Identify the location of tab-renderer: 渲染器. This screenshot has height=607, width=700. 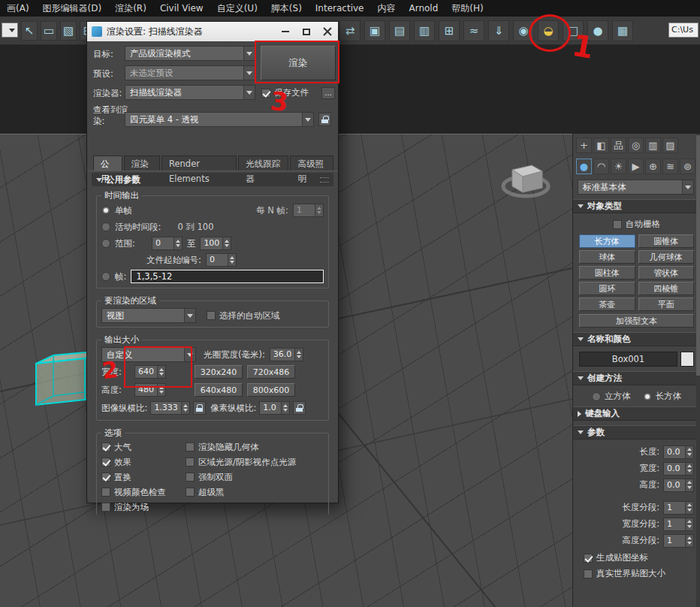
(142, 163).